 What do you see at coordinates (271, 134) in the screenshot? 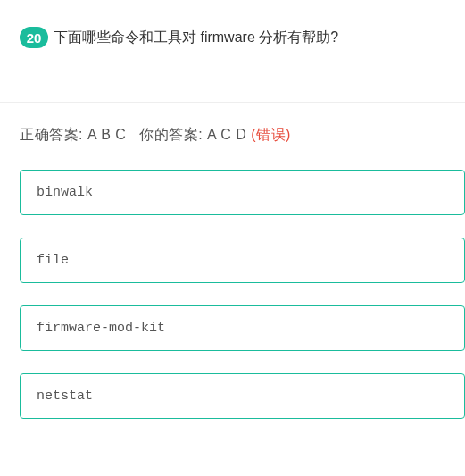
I see `answer-status: (错误)` at bounding box center [271, 134].